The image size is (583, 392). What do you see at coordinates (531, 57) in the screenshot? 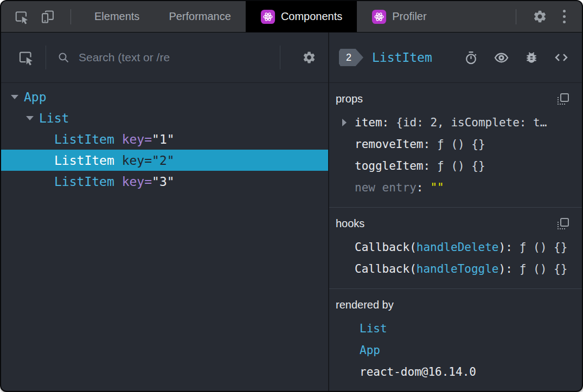
I see `log-data-bug-icon` at bounding box center [531, 57].